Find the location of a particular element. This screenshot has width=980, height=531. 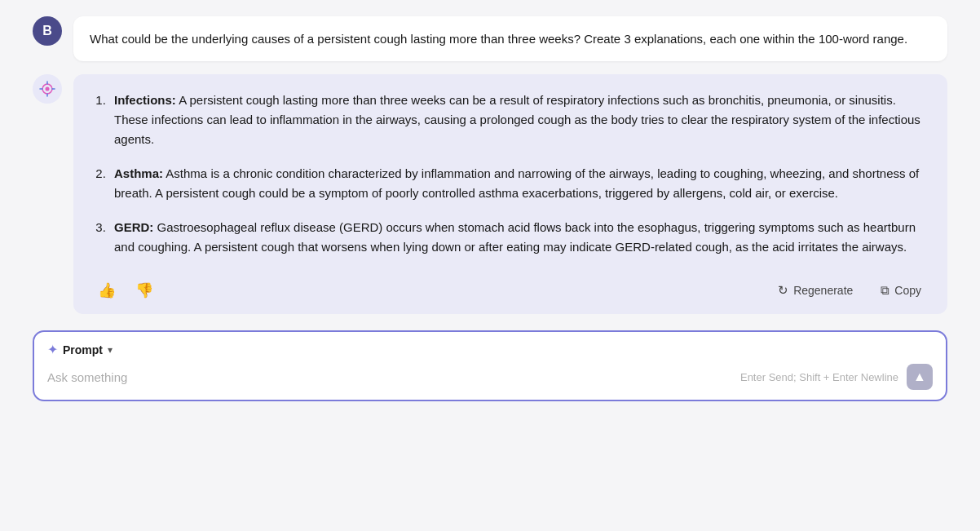

ai-actions-bar: 👍 👎 ↻ Regenerate ⧉ Copy is located at coordinates (510, 287).